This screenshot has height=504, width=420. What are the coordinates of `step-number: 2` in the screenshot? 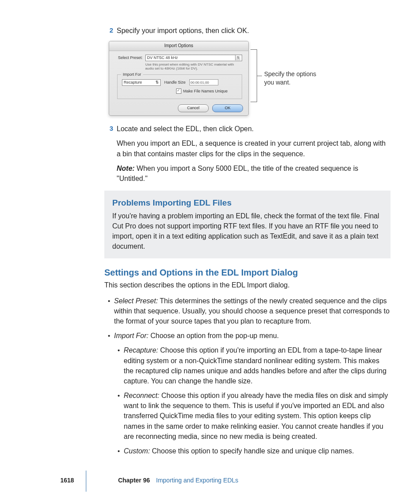 It's located at (109, 31).